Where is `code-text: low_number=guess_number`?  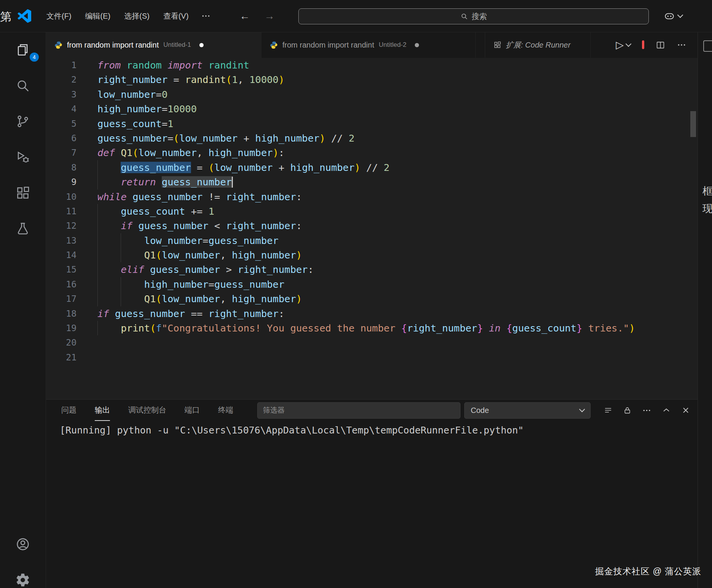
code-text: low_number=guess_number is located at coordinates (394, 241).